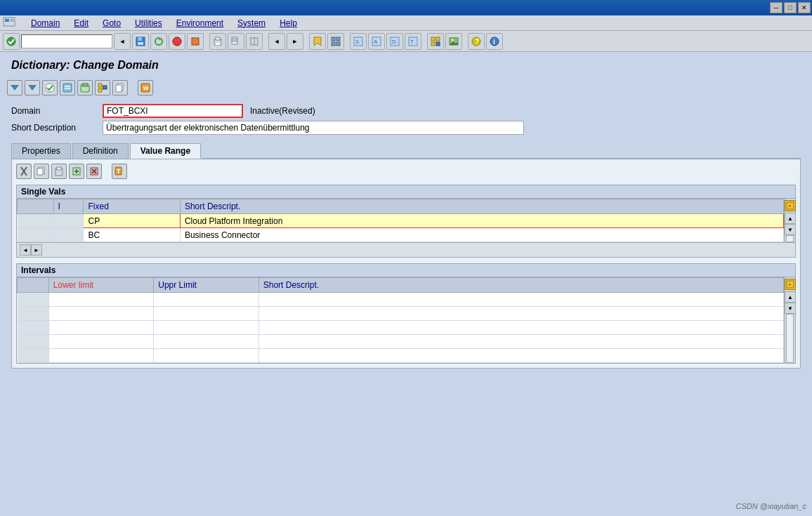 The height and width of the screenshot is (516, 812). What do you see at coordinates (476, 41) in the screenshot?
I see `help2-icon: ?` at bounding box center [476, 41].